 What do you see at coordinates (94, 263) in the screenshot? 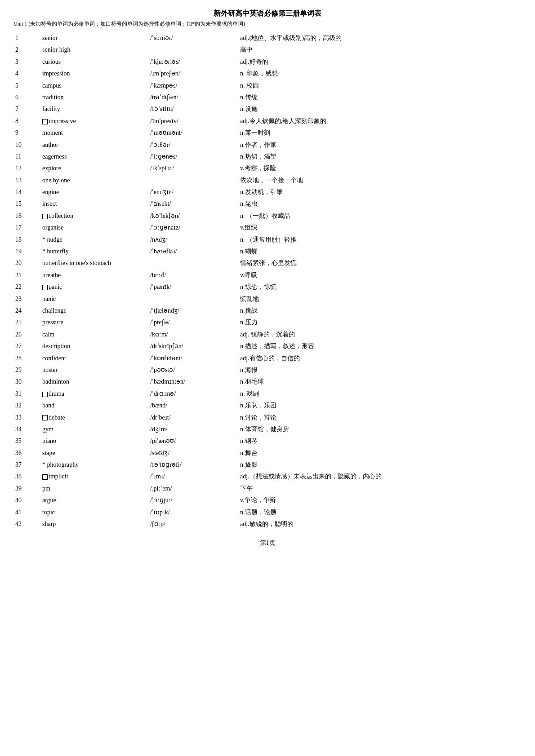
I see `word-entry: butterflies in one's stomach` at bounding box center [94, 263].